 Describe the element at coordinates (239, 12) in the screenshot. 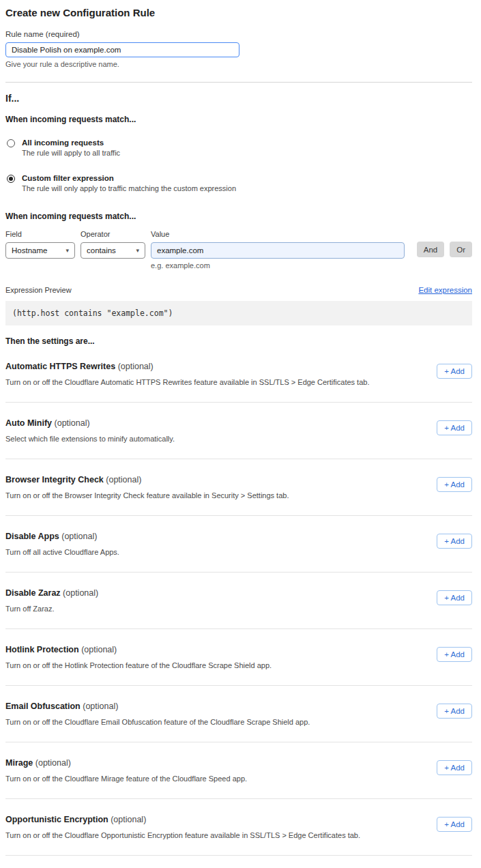

I see `page-title: Create new Configuration Rule` at that location.